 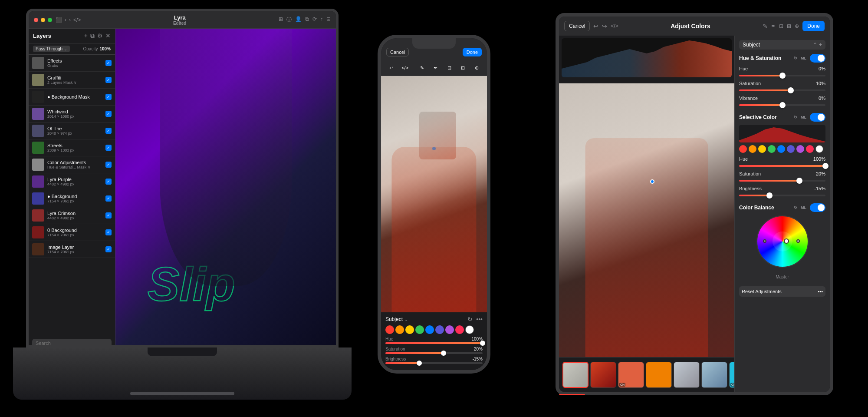 What do you see at coordinates (397, 319) in the screenshot?
I see `iphone-subject-button: Subject ⌄` at bounding box center [397, 319].